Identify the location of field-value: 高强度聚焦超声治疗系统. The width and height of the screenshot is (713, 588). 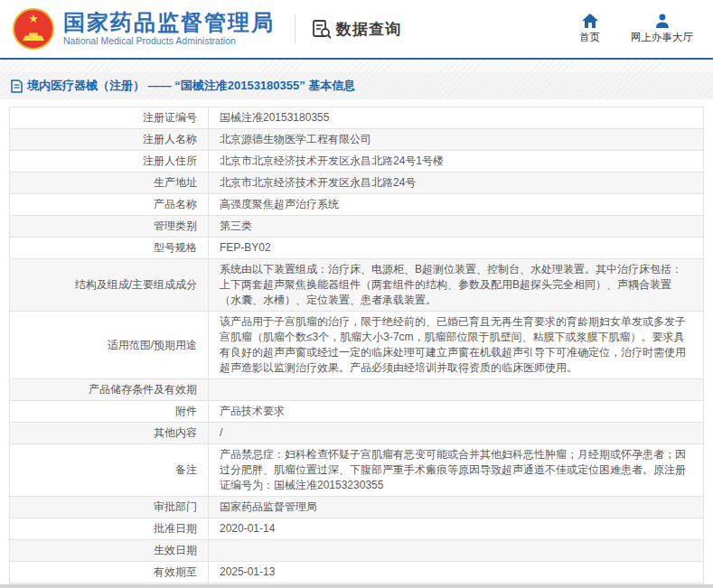
(456, 205).